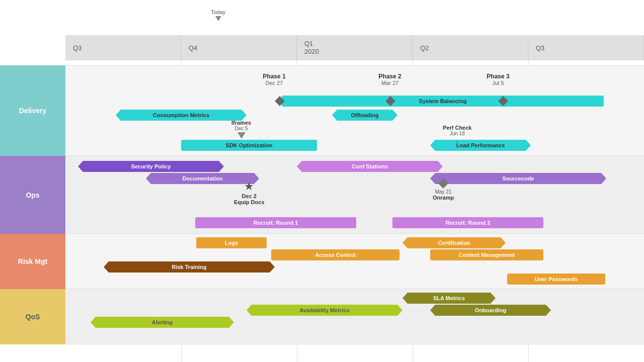 This screenshot has width=644, height=362. Describe the element at coordinates (239, 48) in the screenshot. I see `quarter-q4: Q4` at that location.